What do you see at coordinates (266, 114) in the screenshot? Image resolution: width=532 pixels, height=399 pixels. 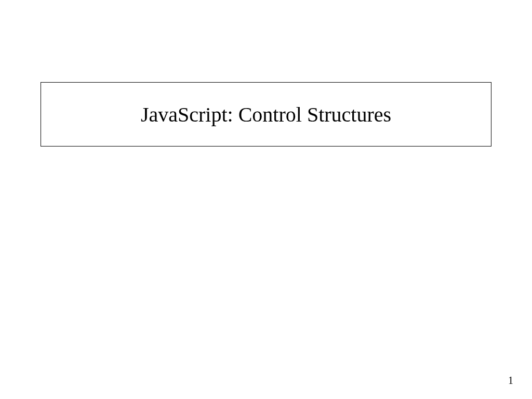 I see `slide-title: JavaScript: Control Structures` at bounding box center [266, 114].